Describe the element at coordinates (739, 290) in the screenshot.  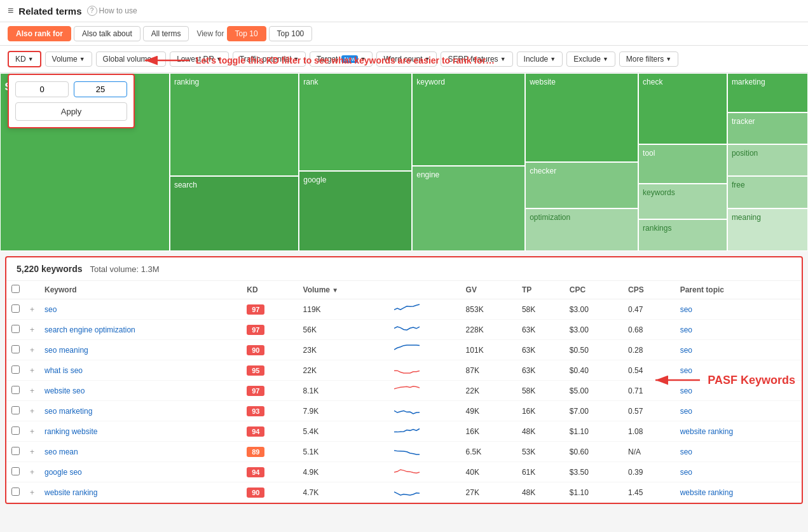
I see `col-parent-topic: Parent topic` at that location.